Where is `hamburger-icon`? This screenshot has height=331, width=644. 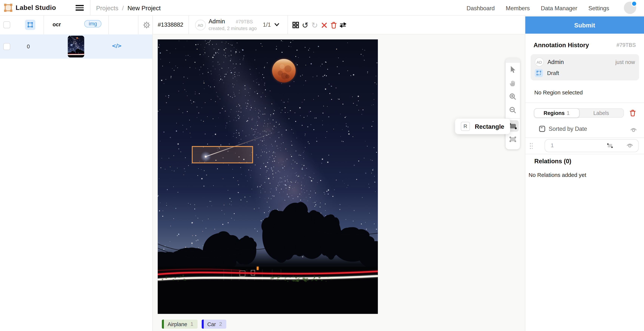
hamburger-icon is located at coordinates (80, 5).